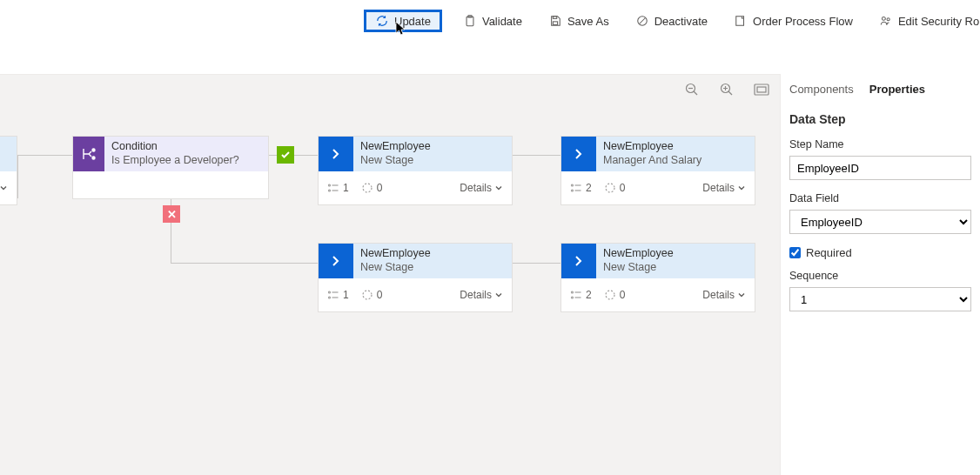  Describe the element at coordinates (658, 278) in the screenshot. I see `stage-node: NewEmployee New Stage 2 0 Details` at that location.